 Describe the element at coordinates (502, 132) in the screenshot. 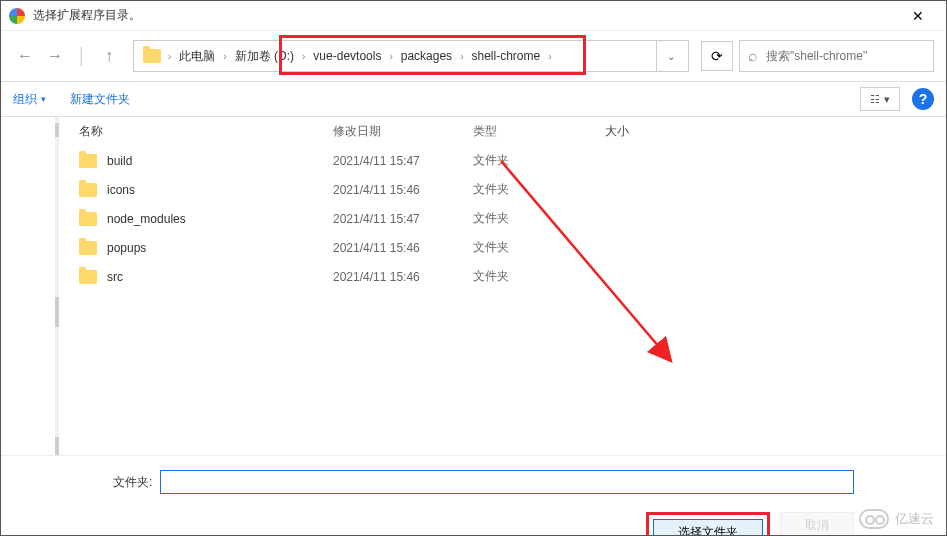

I see `column-headers: 名称 修改日期 类型 大小` at that location.